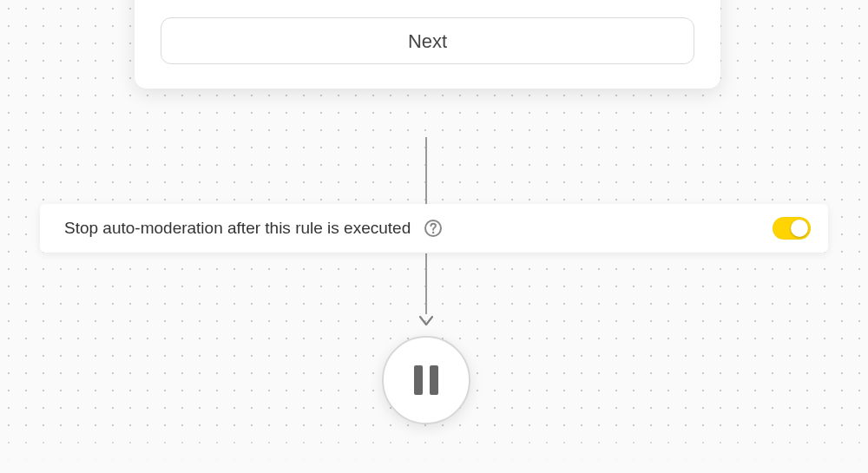 Image resolution: width=868 pixels, height=473 pixels. What do you see at coordinates (238, 228) in the screenshot?
I see `stop-automod-label: Stop auto-moderation after this rule is …` at bounding box center [238, 228].